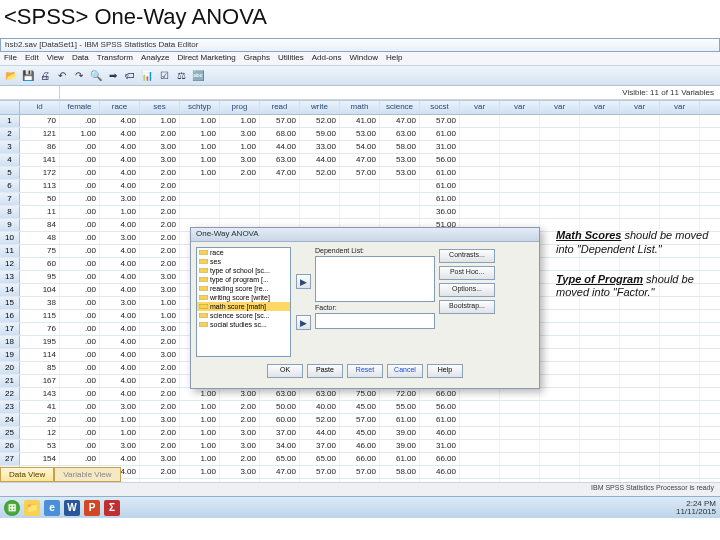  What do you see at coordinates (244, 280) in the screenshot?
I see `variable-item: type of program [...` at bounding box center [244, 280].